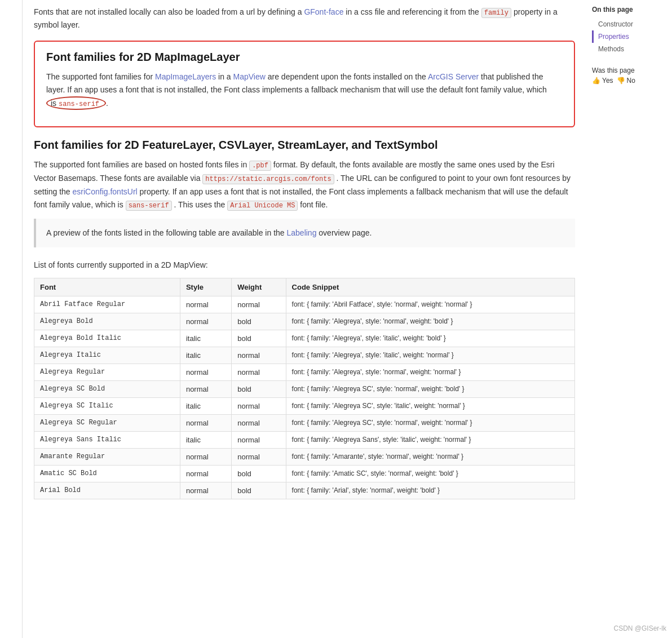 Image resolution: width=672 pixels, height=638 pixels. What do you see at coordinates (348, 77) in the screenshot?
I see `hb-text-mid2: are dependent upon the fonts installed o…` at bounding box center [348, 77].